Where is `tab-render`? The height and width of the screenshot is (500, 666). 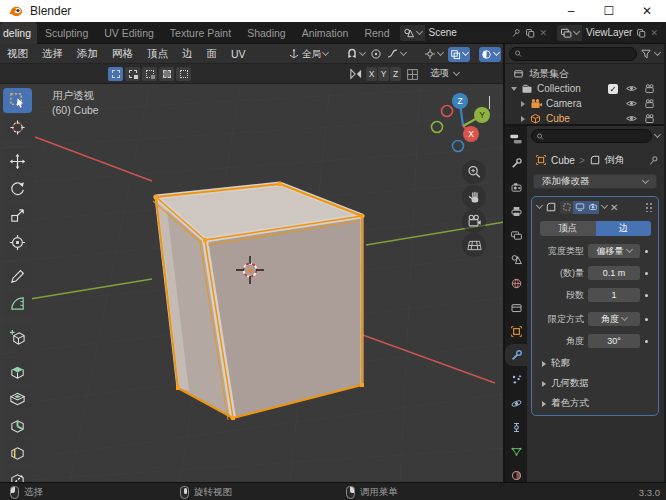 tab-render is located at coordinates (516, 187).